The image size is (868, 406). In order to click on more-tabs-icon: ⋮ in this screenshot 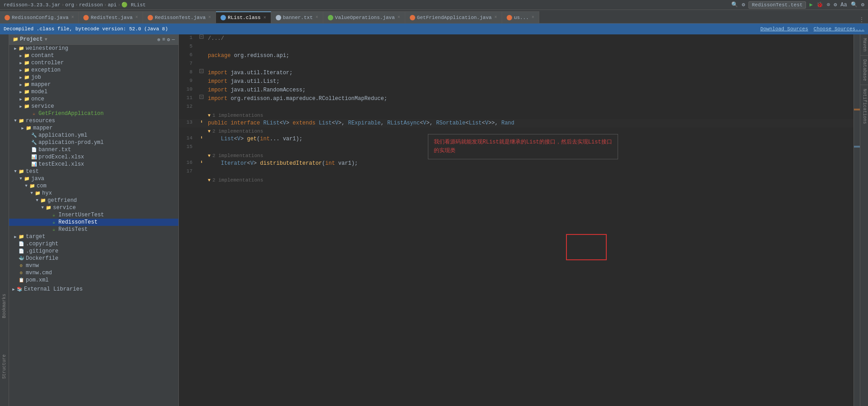, I will do `click(862, 20)`.